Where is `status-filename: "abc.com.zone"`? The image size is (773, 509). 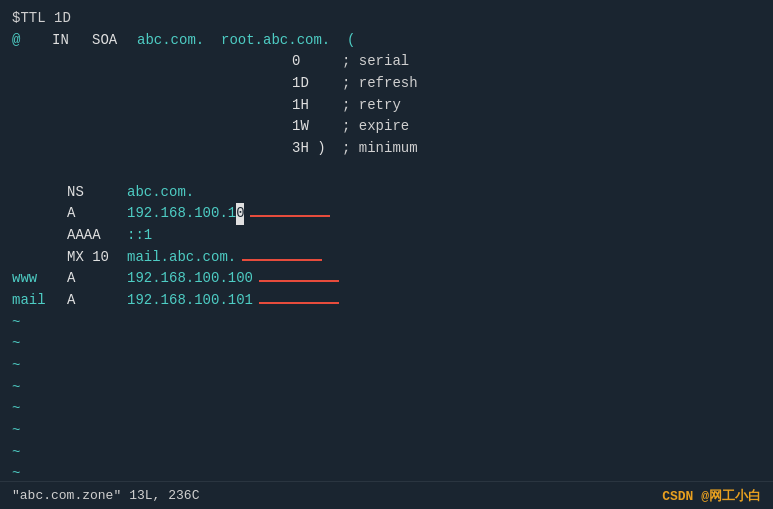 status-filename: "abc.com.zone" is located at coordinates (66, 496).